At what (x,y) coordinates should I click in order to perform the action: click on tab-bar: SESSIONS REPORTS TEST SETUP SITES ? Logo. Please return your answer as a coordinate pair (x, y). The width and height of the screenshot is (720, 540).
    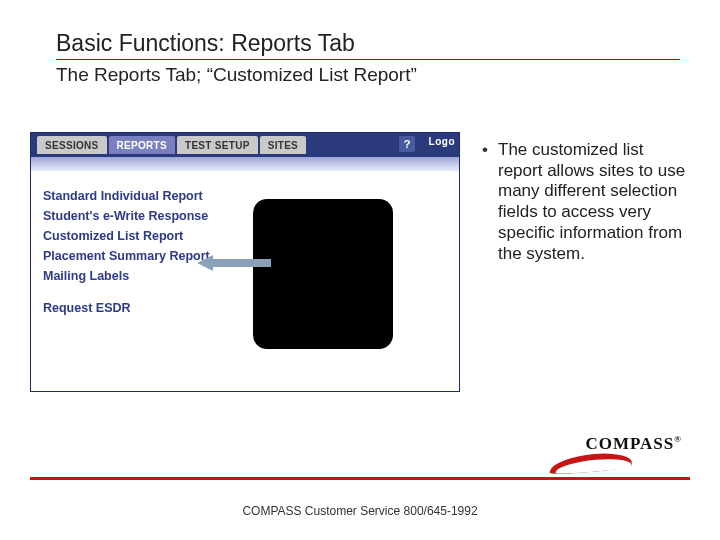
    Looking at the image, I should click on (245, 145).